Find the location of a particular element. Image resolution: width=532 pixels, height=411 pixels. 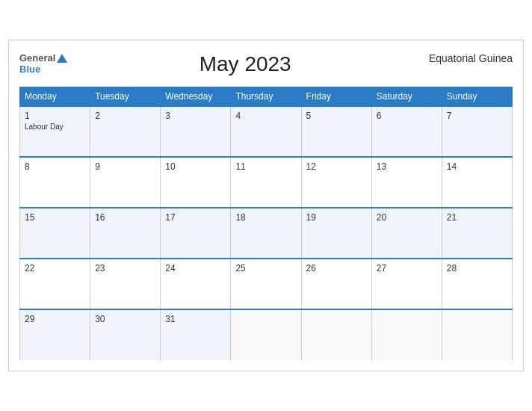

calendar-header-row: Monday Tuesday Wednesday Thursday Friday… is located at coordinates (266, 97).